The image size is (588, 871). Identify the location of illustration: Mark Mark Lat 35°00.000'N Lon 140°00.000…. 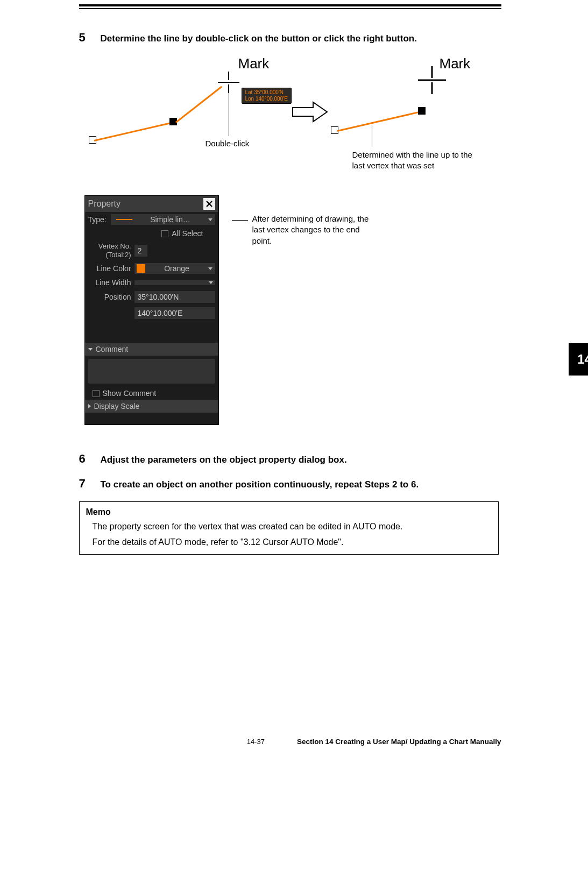
(294, 117).